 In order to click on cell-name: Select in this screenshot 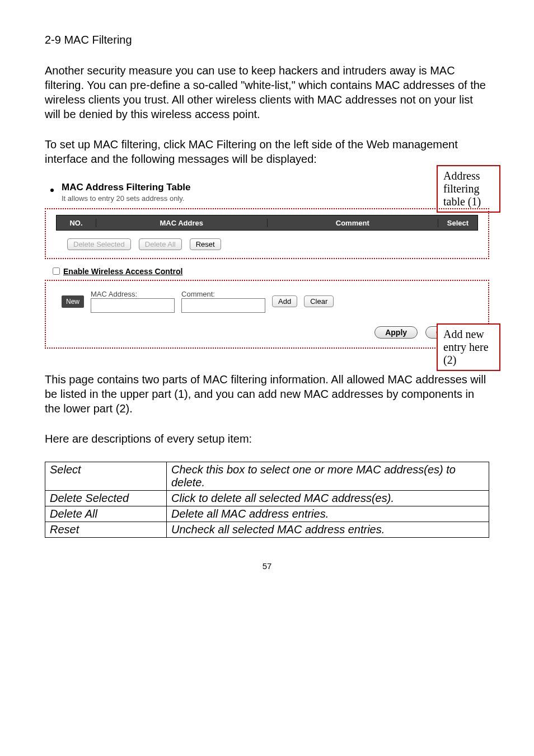, I will do `click(106, 477)`.